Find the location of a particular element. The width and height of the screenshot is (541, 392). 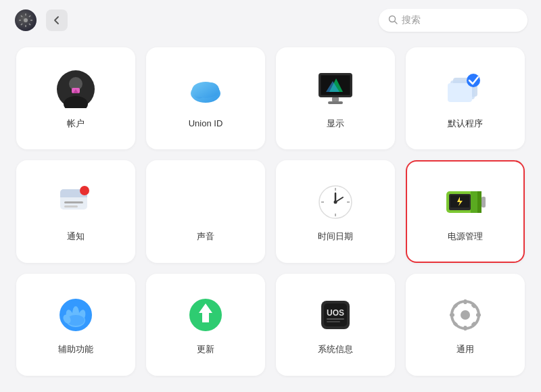

update-icon is located at coordinates (206, 315).